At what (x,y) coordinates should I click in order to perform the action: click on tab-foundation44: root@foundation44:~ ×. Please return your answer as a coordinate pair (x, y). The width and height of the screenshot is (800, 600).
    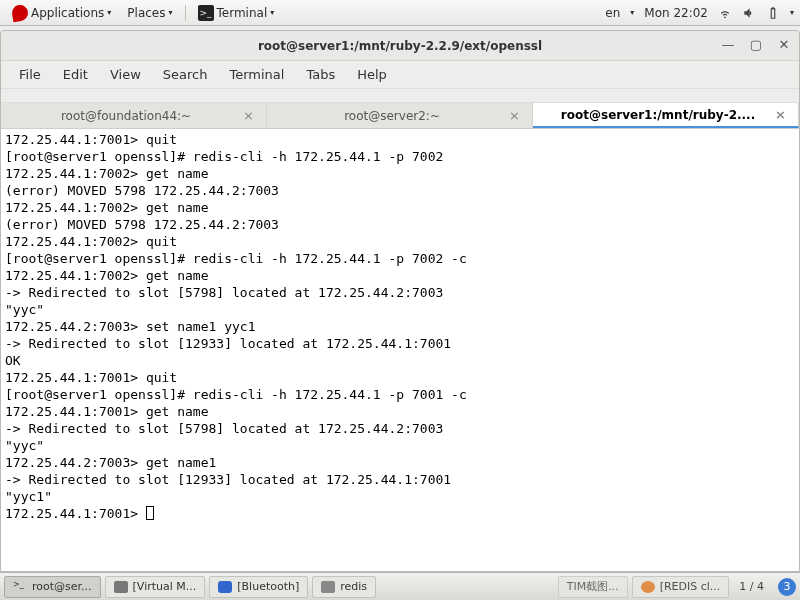
    Looking at the image, I should click on (134, 116).